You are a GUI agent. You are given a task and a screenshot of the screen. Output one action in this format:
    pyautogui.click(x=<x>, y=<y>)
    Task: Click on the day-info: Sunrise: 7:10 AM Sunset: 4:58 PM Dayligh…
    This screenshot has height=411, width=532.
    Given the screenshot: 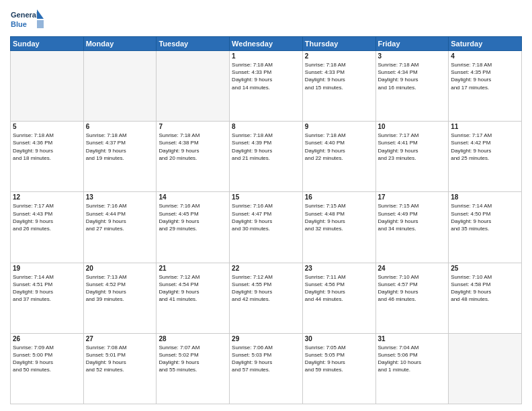 What is the action you would take?
    pyautogui.click(x=485, y=289)
    